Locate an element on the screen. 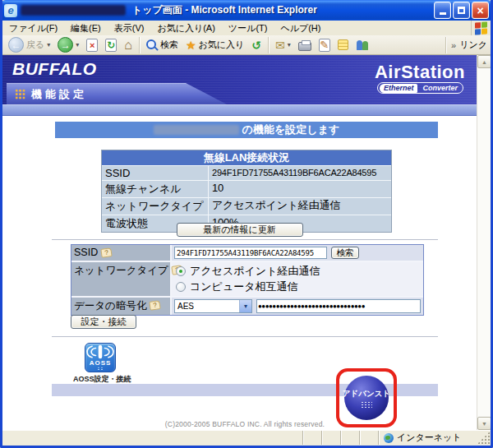  mail-button: ✉ ▾ is located at coordinates (283, 45).